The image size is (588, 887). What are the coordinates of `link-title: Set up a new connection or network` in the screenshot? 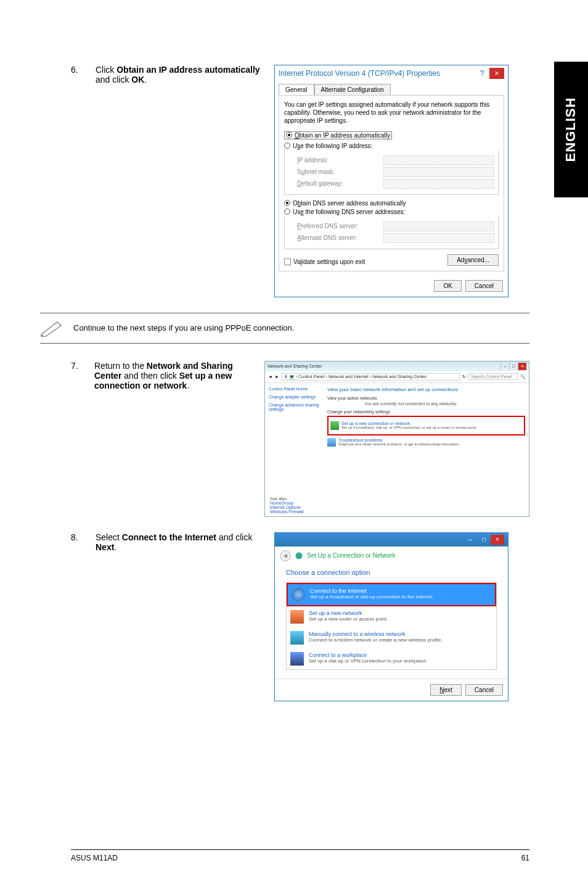 It's located at (409, 423).